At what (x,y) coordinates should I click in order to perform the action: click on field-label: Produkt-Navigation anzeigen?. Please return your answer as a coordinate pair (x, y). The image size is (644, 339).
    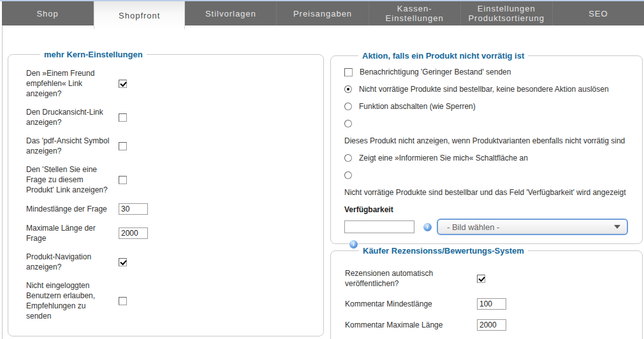
    Looking at the image, I should click on (69, 262).